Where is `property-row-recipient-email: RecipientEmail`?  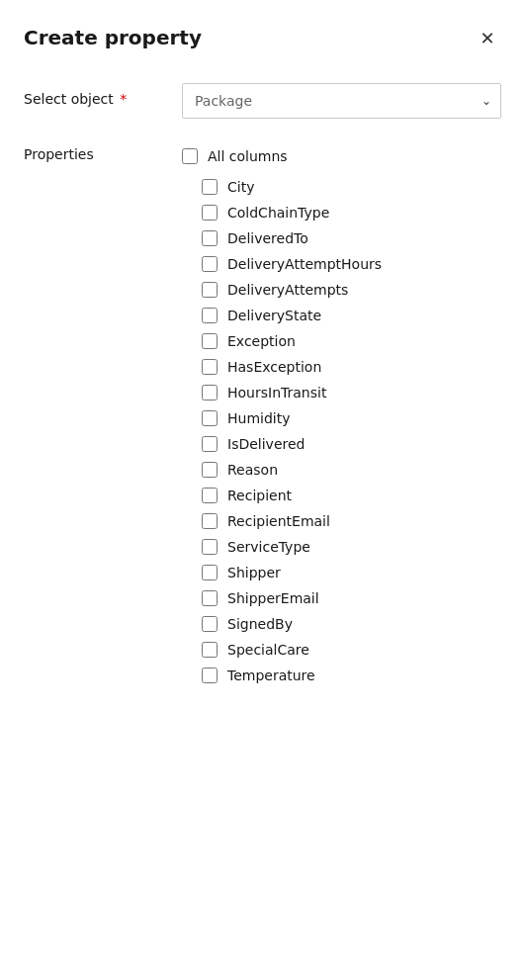 property-row-recipient-email: RecipientEmail is located at coordinates (352, 521).